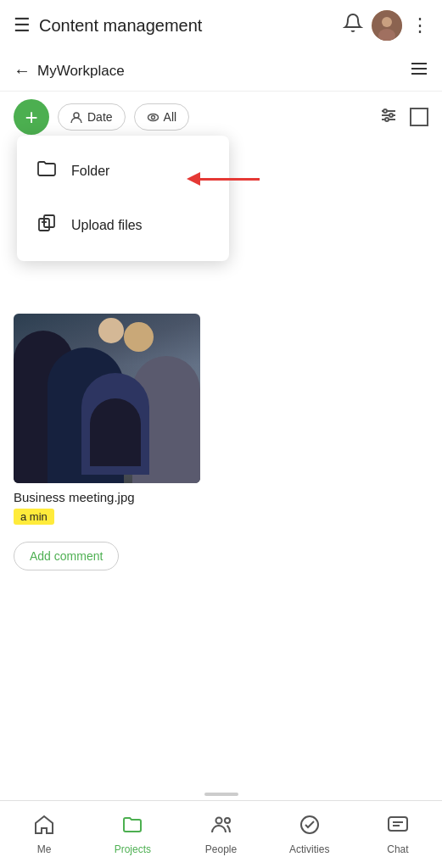 The image size is (442, 868). I want to click on header-actions: ⋮, so click(385, 25).